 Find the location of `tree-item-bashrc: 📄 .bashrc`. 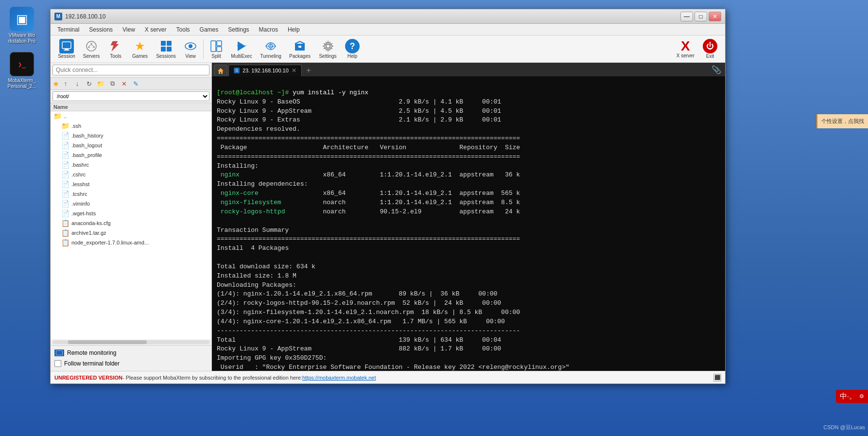

tree-item-bashrc: 📄 .bashrc is located at coordinates (131, 165).